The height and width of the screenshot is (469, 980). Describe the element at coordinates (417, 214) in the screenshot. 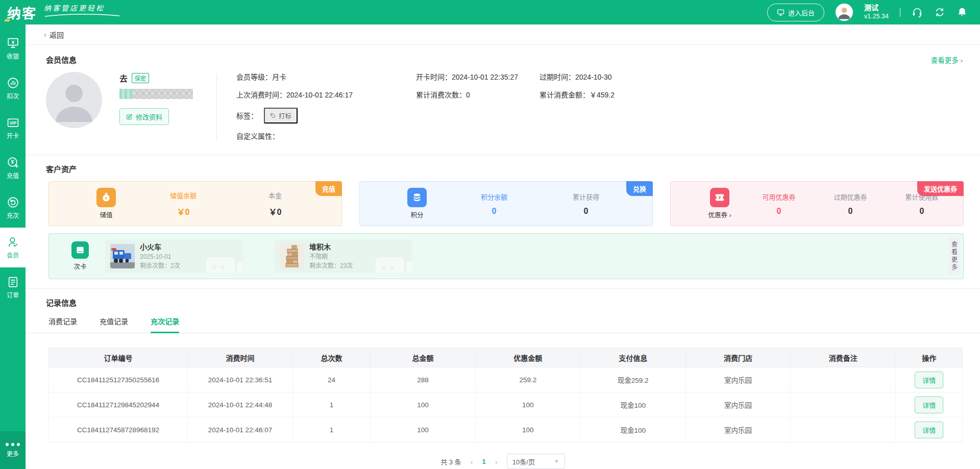

I see `points-label: 积分` at that location.